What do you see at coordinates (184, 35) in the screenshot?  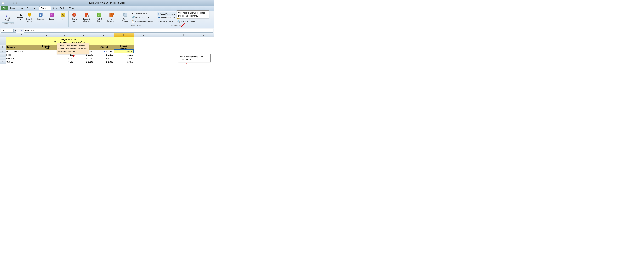 I see `col-header-i: I` at bounding box center [184, 35].